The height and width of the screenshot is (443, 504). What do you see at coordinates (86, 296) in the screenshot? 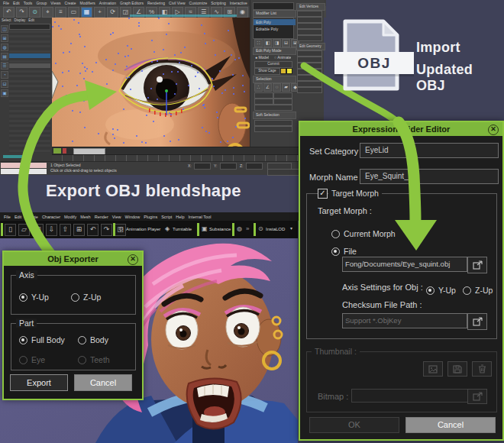
I see `z-up-radio: Z-Up` at bounding box center [86, 296].